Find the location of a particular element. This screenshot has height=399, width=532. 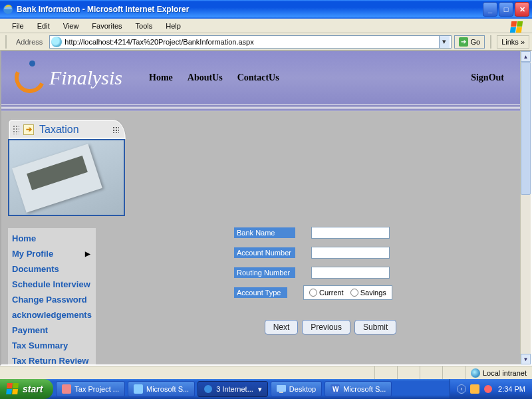

sidebar-item-label: Payment is located at coordinates (30, 330).